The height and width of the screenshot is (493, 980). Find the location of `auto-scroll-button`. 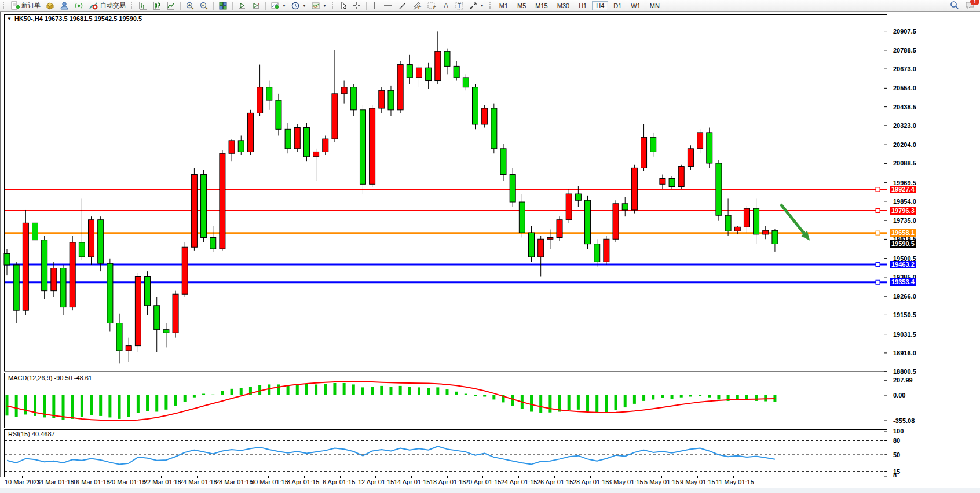

auto-scroll-button is located at coordinates (242, 6).